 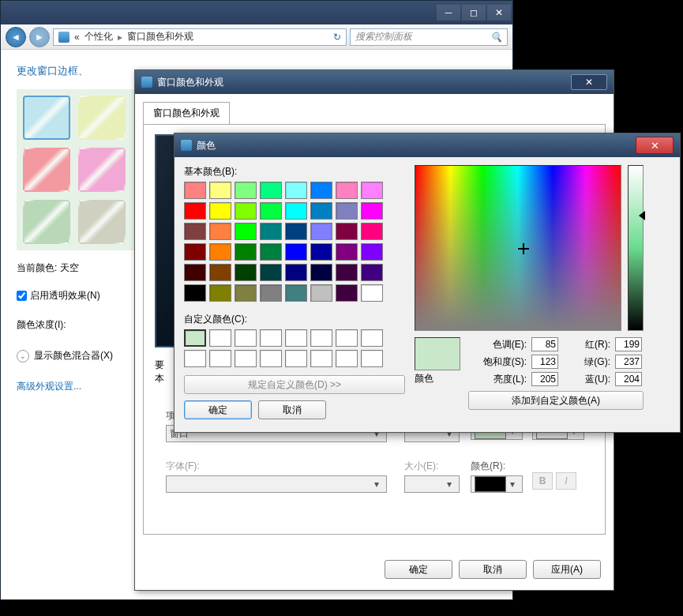 What do you see at coordinates (629, 344) in the screenshot?
I see `red-input` at bounding box center [629, 344].